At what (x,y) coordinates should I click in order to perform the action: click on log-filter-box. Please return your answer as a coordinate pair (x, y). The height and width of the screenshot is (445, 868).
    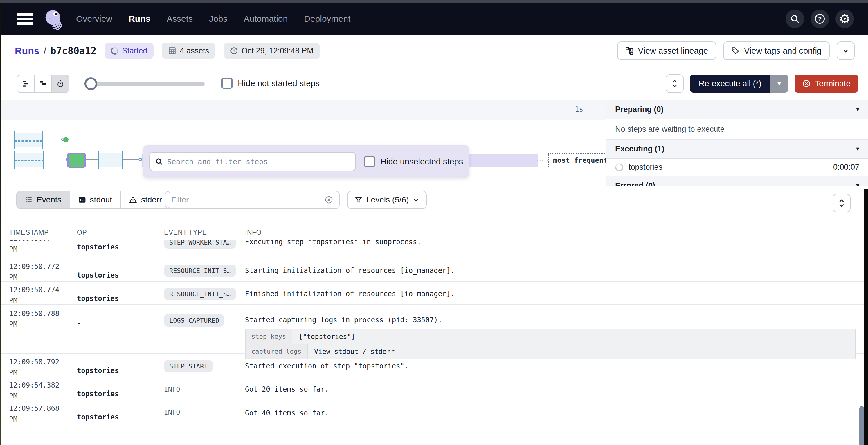
    Looking at the image, I should click on (252, 200).